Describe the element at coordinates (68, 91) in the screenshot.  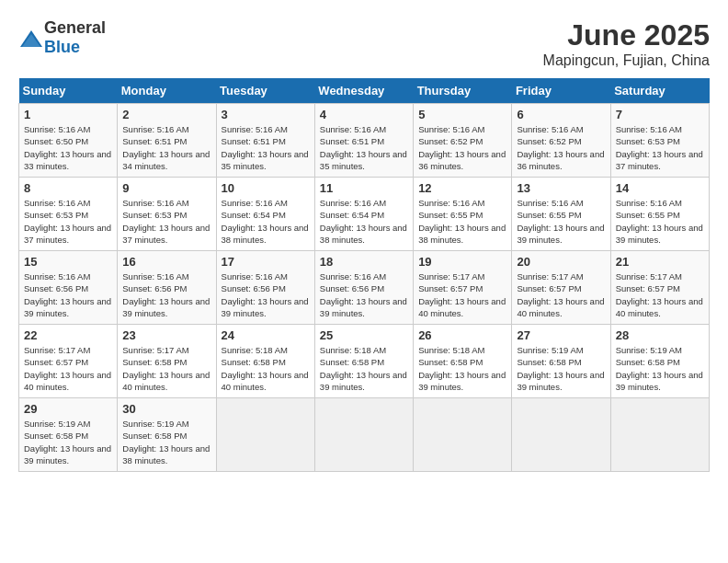
I see `header-sunday: Sunday` at that location.